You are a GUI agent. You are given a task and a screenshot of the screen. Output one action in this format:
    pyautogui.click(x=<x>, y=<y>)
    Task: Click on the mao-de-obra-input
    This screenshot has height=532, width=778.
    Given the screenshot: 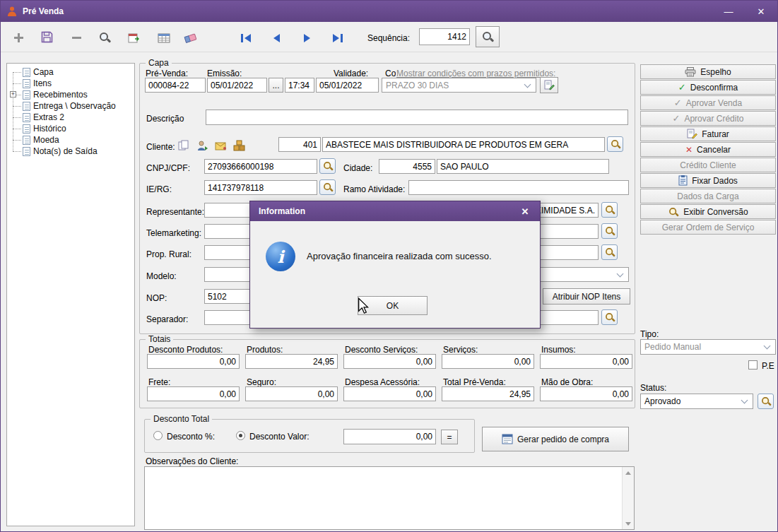 What is the action you would take?
    pyautogui.click(x=587, y=394)
    